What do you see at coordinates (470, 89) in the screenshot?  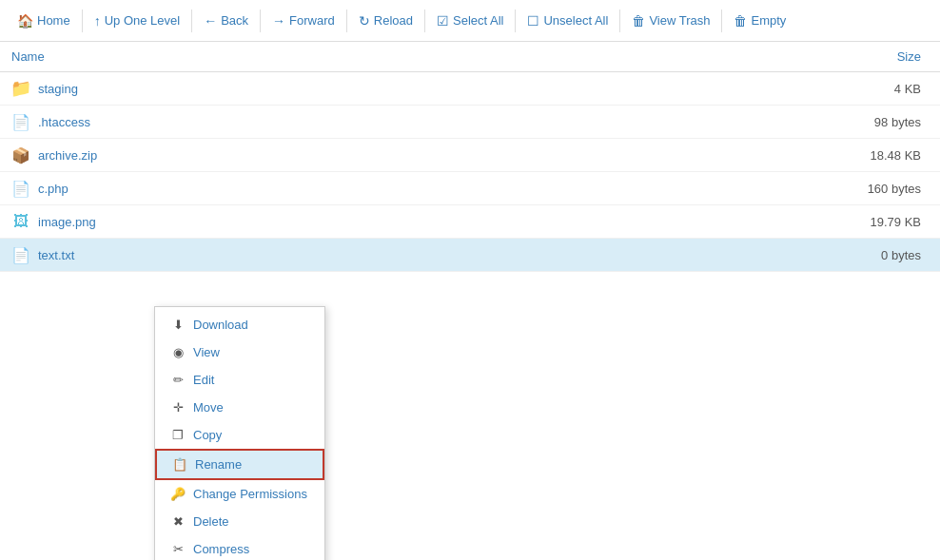 I see `table-row: 📁 staging 4 KB` at bounding box center [470, 89].